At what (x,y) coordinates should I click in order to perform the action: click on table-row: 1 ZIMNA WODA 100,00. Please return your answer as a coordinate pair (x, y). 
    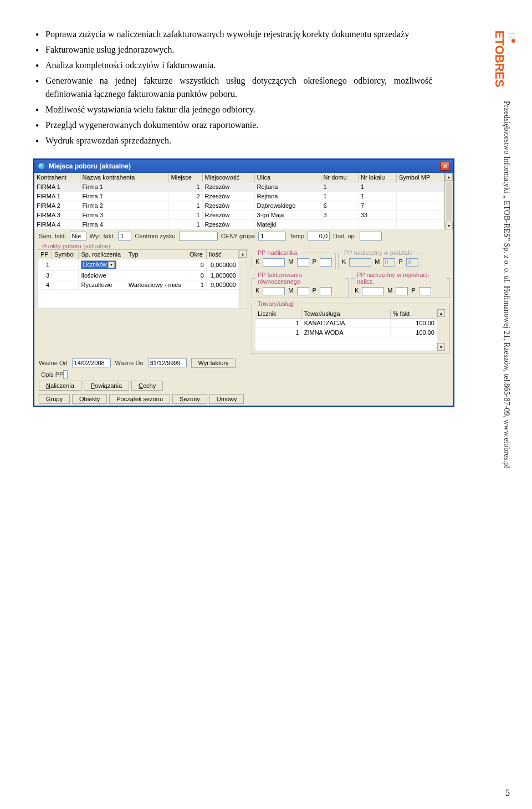
    Looking at the image, I should click on (346, 332).